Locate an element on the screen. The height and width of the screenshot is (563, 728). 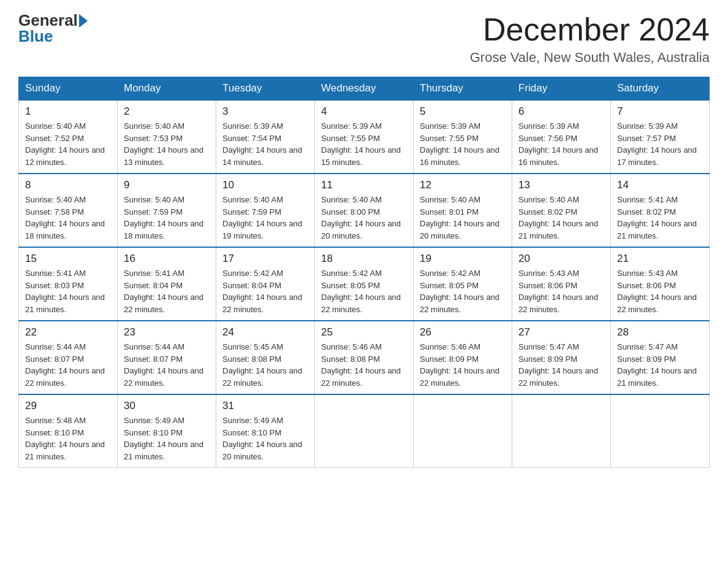
header-monday: Monday is located at coordinates (167, 89).